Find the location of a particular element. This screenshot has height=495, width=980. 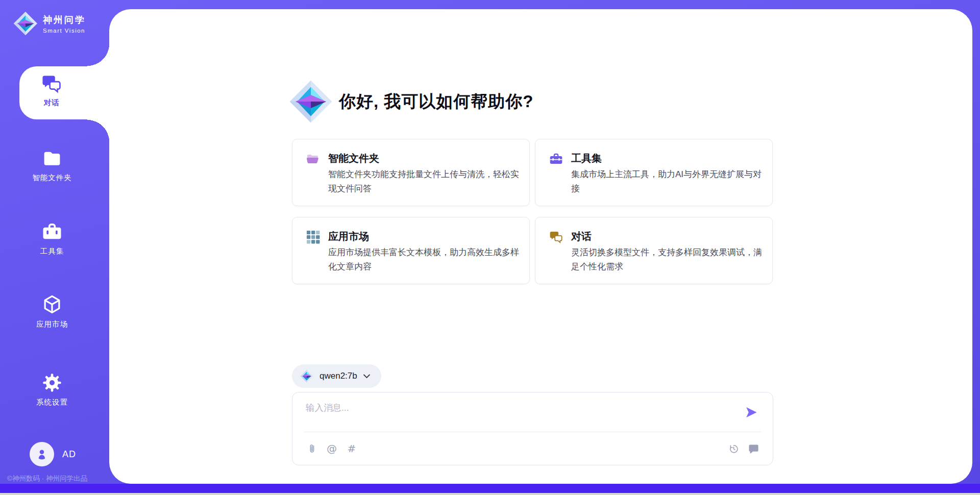

card-description: 灵活切换多模型文件，支持多样回复效果调试，满足个性化需求 is located at coordinates (667, 260).